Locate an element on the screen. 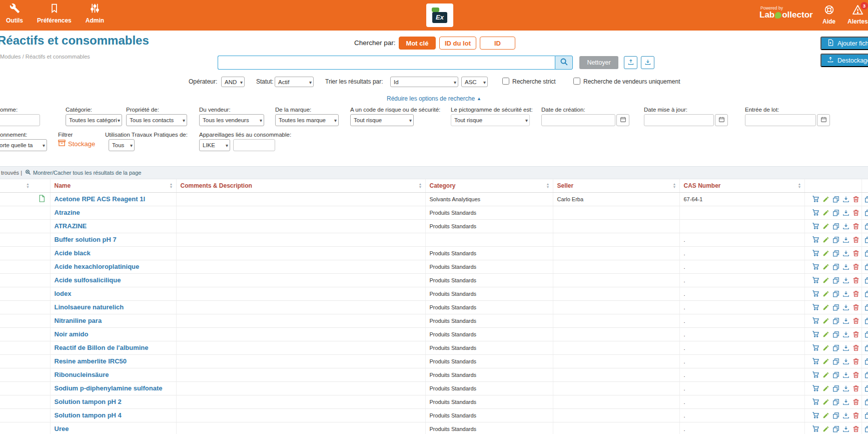 The image size is (868, 434). storage-filter-link: Stockage is located at coordinates (77, 144).